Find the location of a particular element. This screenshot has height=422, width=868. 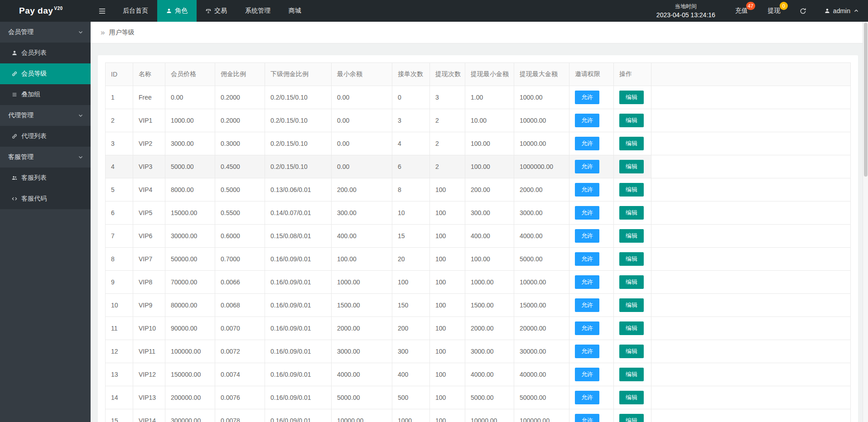

person-icon is located at coordinates (169, 11).